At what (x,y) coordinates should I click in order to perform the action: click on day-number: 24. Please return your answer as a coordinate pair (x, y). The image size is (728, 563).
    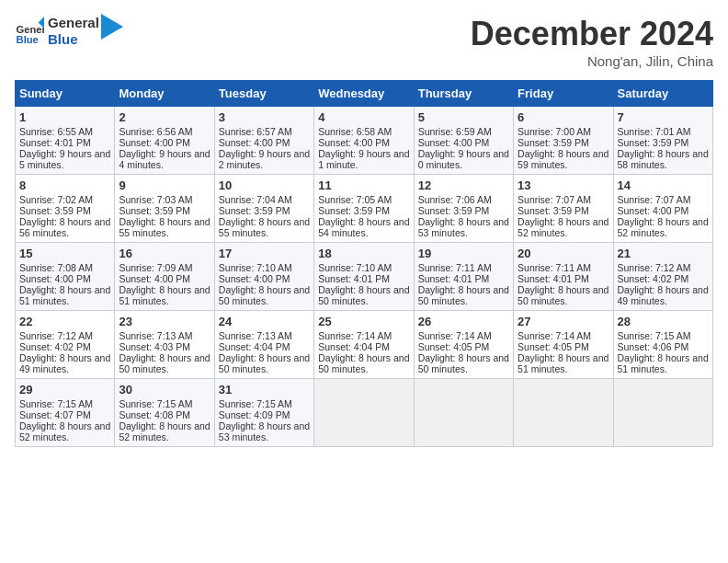
    Looking at the image, I should click on (265, 322).